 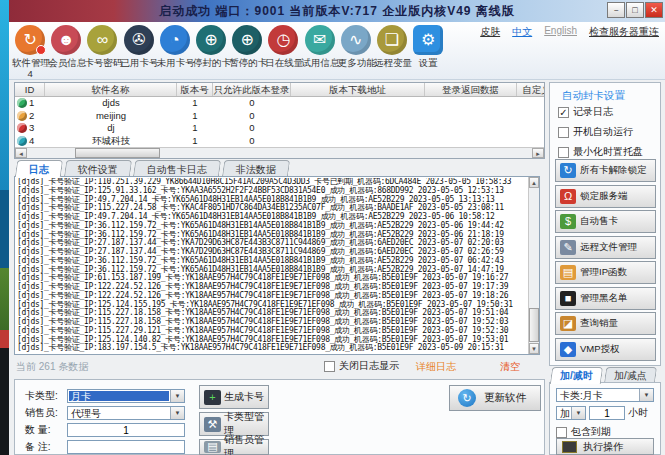 What do you see at coordinates (119, 396) in the screenshot?
I see `card-type-value: 月卡` at bounding box center [119, 396].